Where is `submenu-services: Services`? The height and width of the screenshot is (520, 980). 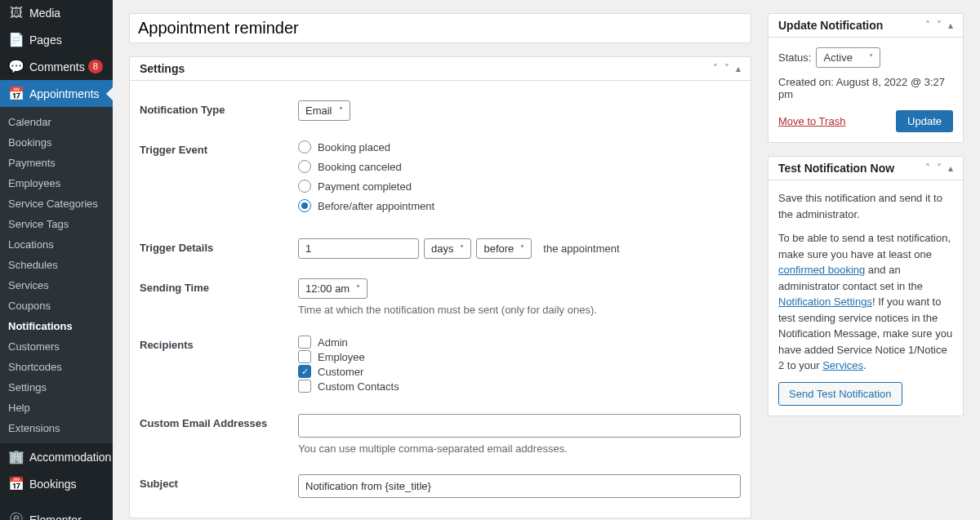 submenu-services: Services is located at coordinates (56, 286).